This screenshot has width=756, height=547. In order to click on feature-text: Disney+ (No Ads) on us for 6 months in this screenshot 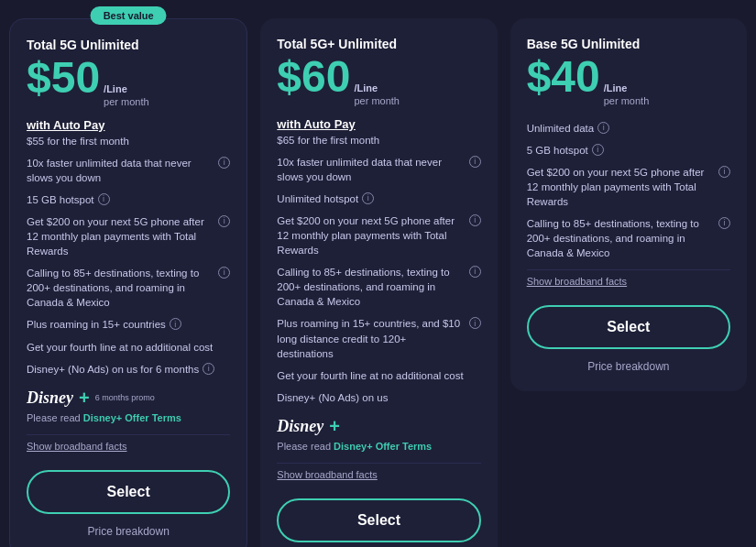, I will do `click(113, 369)`.